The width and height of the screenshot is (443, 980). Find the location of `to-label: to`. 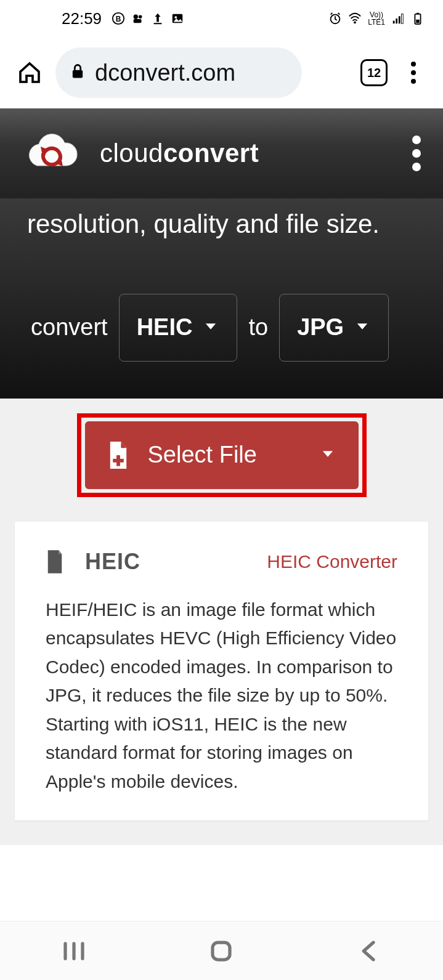

to-label: to is located at coordinates (258, 328).